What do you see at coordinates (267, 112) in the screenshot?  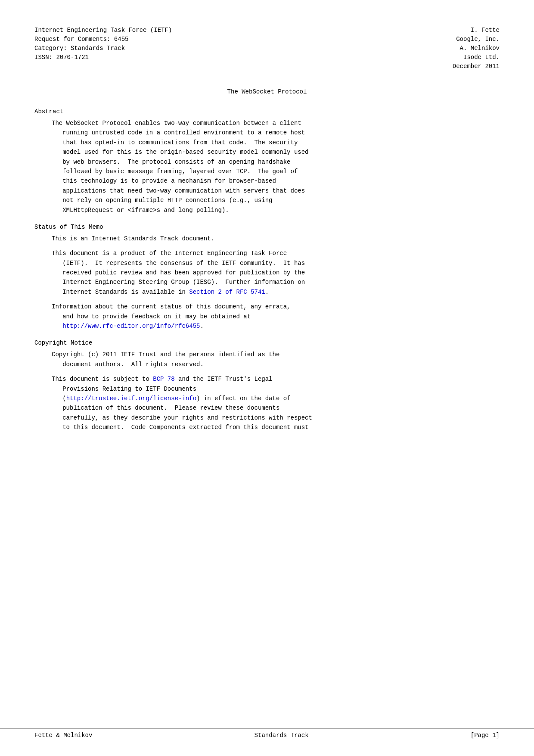 I see `abstract-title: Abstract` at bounding box center [267, 112].